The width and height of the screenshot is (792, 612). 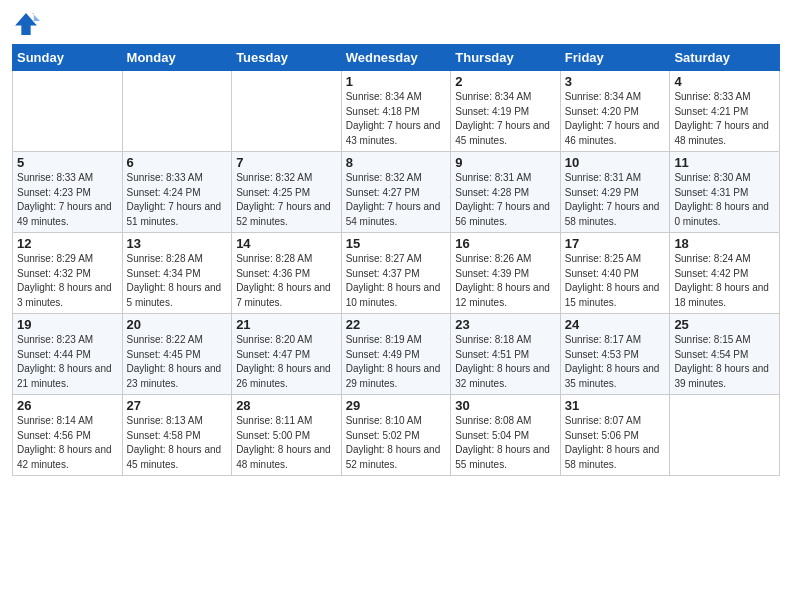 What do you see at coordinates (287, 354) in the screenshot?
I see `calendar-cell: 21Sunrise: 8:20 AM Sunset: 4:47 PM Dayli…` at bounding box center [287, 354].